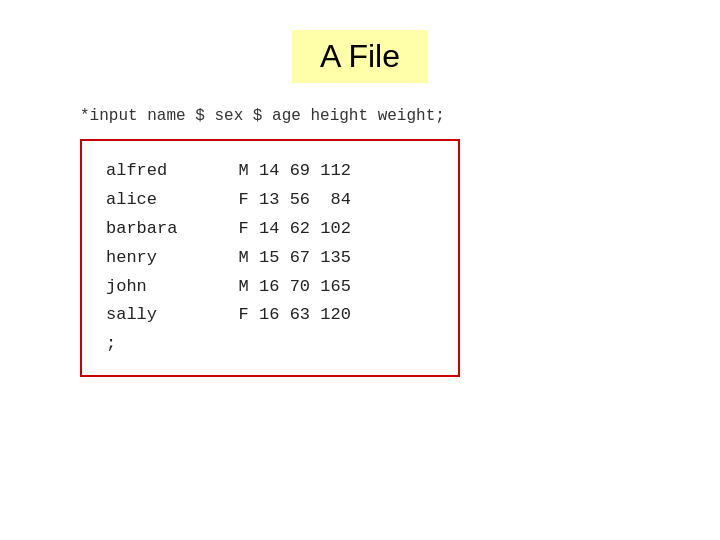 This screenshot has height=540, width=720. Describe the element at coordinates (360, 56) in the screenshot. I see `page-title: A File` at that location.